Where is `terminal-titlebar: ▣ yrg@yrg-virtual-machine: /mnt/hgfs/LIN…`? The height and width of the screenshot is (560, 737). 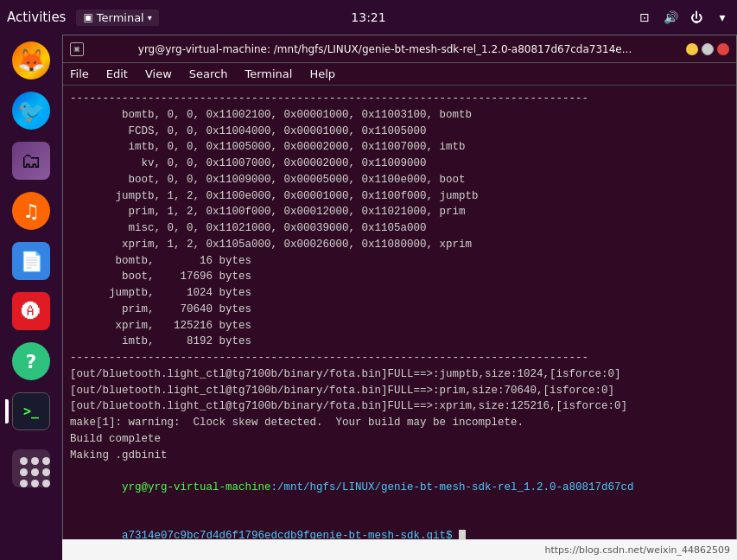 terminal-titlebar: ▣ yrg@yrg-virtual-machine: /mnt/hgfs/LIN… is located at coordinates (399, 49).